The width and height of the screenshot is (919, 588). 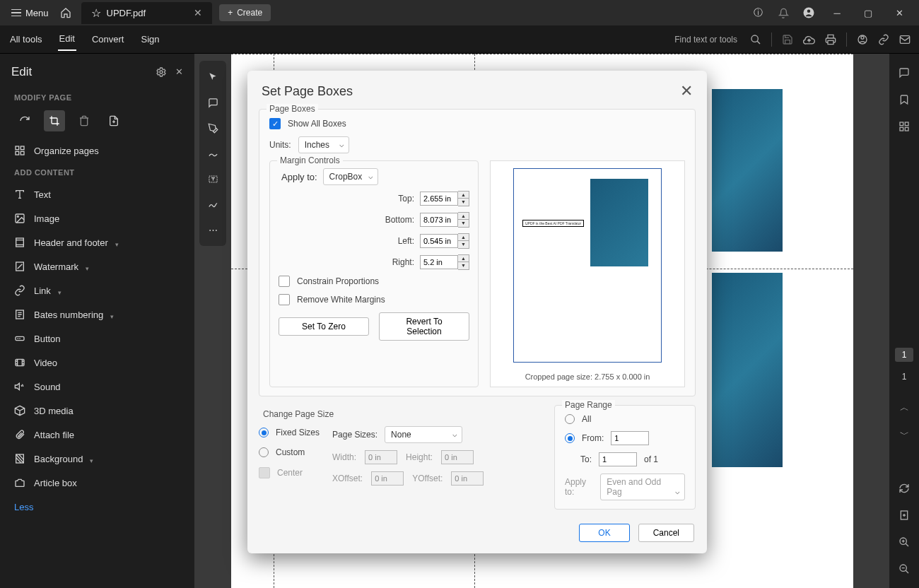 What do you see at coordinates (868, 13) in the screenshot?
I see `maximize-icon: ▢` at bounding box center [868, 13].